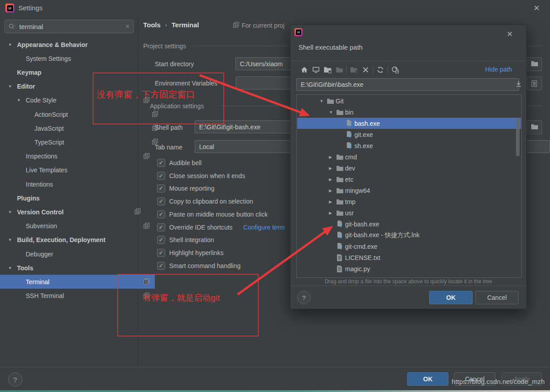 The height and width of the screenshot is (392, 550). I want to click on tree-item-usr: ▶usr, so click(409, 213).